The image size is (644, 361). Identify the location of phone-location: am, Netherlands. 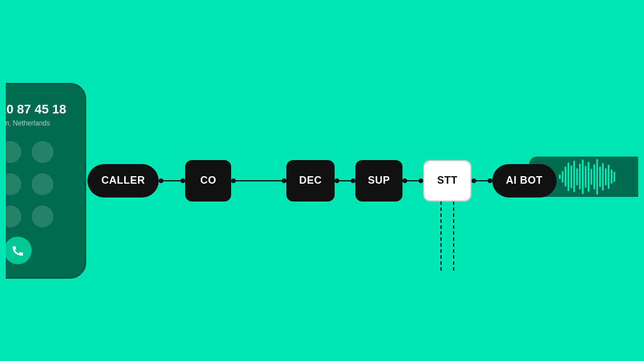
(28, 123).